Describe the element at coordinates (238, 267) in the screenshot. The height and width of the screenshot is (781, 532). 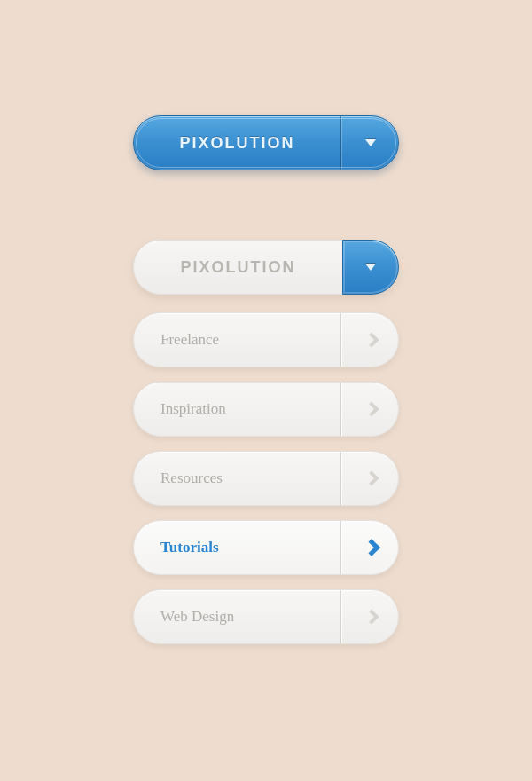
I see `dropdown-open-label: PIXOLUTION` at that location.